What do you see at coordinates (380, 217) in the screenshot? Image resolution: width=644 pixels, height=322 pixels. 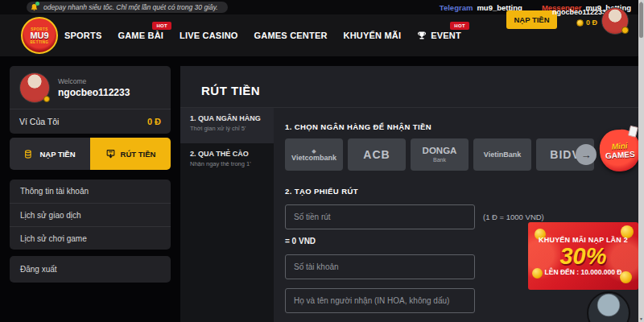 I see `amount-input` at bounding box center [380, 217].